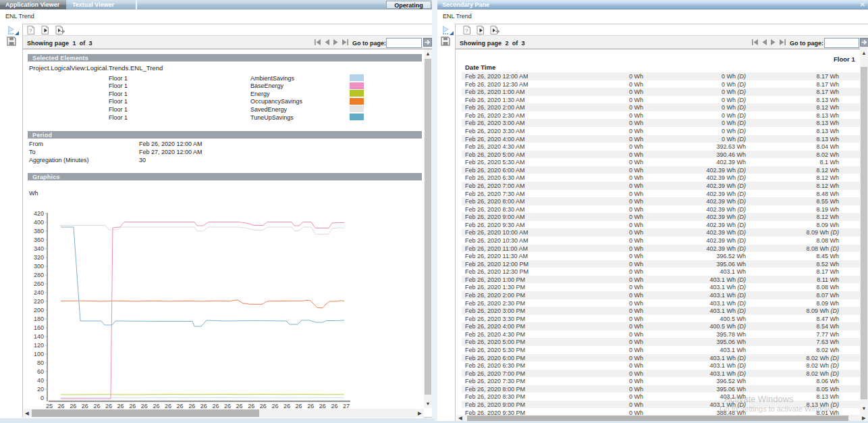 This screenshot has width=868, height=423. Describe the element at coordinates (39, 310) in the screenshot. I see `svg-text: 200` at that location.